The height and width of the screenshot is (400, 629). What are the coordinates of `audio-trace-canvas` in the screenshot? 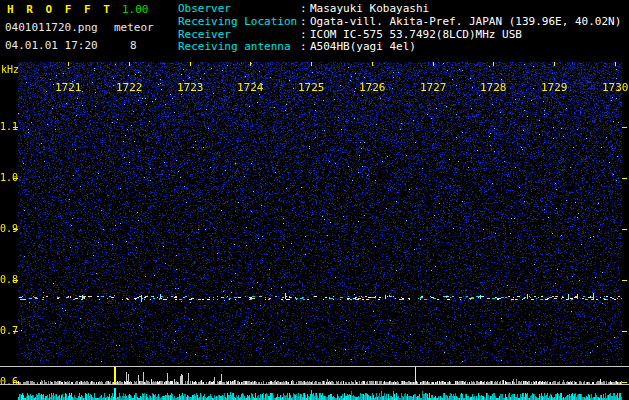 It's located at (320, 393).